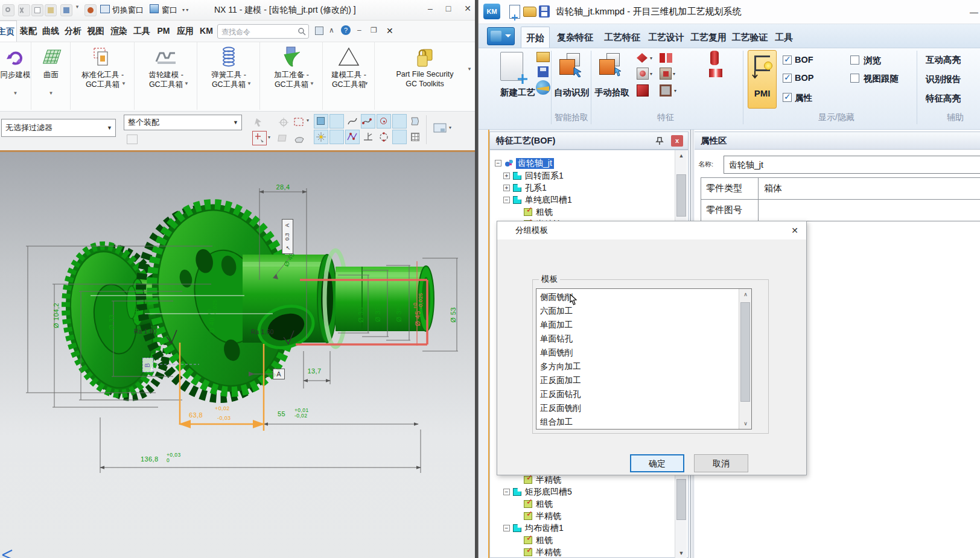  What do you see at coordinates (59, 128) in the screenshot?
I see `selection-filter-combo: 无选择过滤器▼` at bounding box center [59, 128].